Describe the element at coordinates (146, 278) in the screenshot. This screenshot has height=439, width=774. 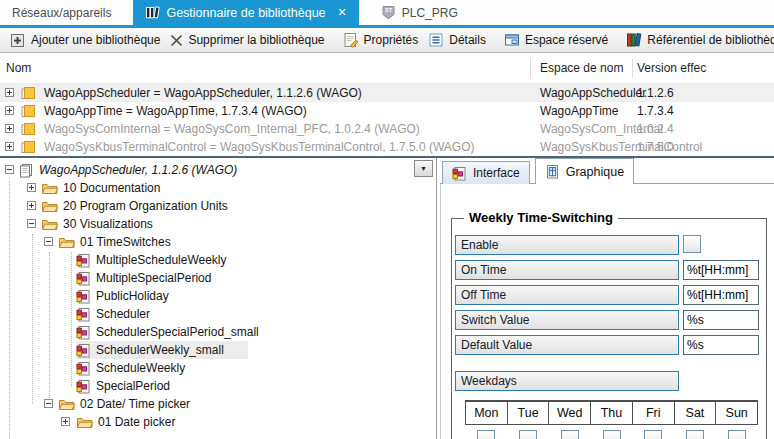
I see `tree-item-content: MultipleSpecialPeriod` at that location.